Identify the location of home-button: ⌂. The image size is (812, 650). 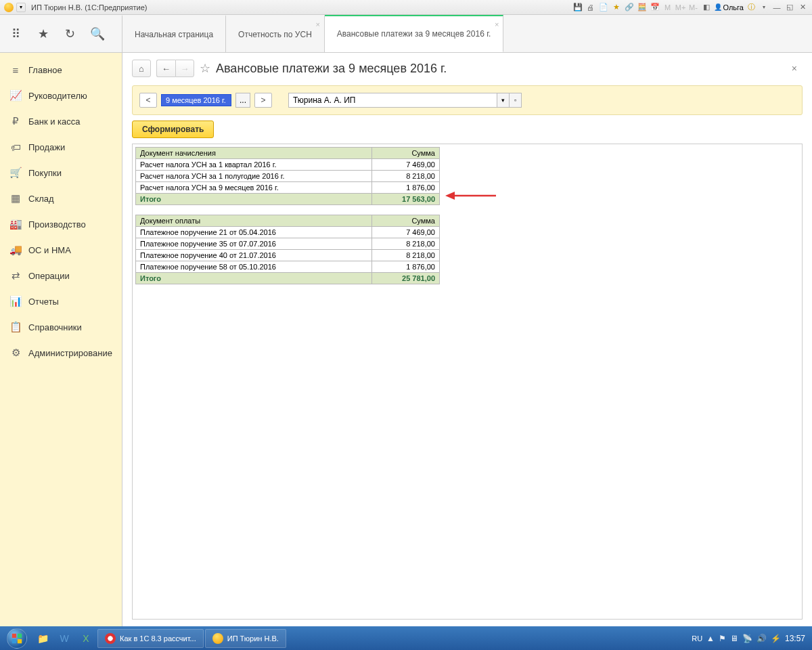
(141, 68).